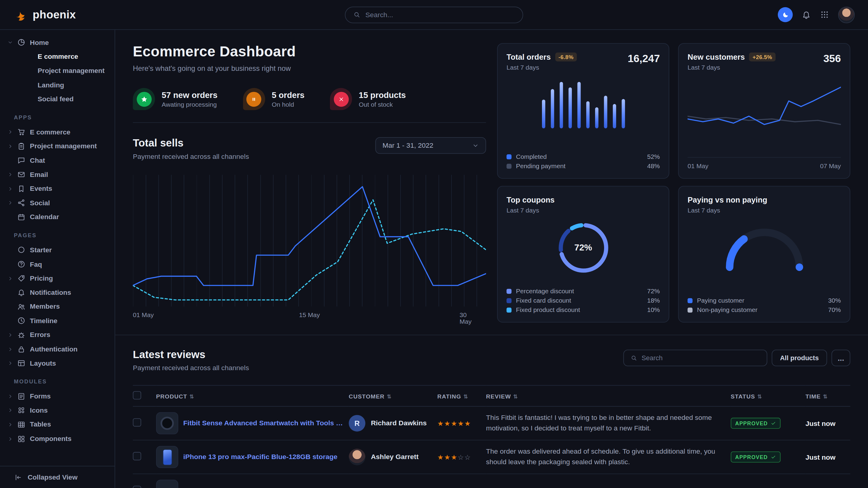 Image resolution: width=868 pixels, height=488 pixels. What do you see at coordinates (768, 396) in the screenshot?
I see `col-status: STATUS⇅` at bounding box center [768, 396].